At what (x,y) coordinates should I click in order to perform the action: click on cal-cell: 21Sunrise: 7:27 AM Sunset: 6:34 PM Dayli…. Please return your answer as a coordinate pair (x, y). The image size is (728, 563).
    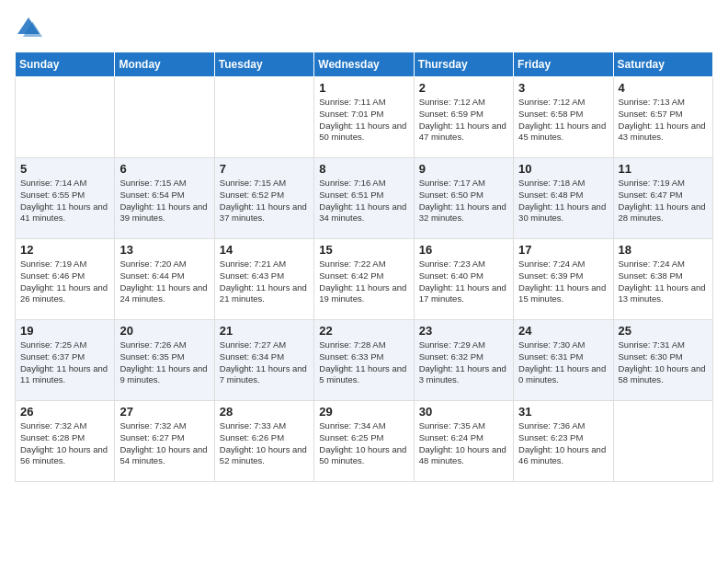
    Looking at the image, I should click on (264, 361).